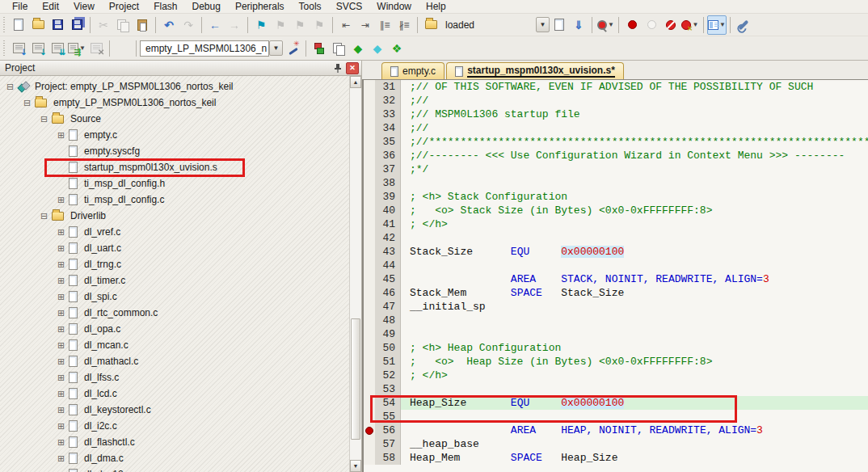  I want to click on indent-button: ⇥, so click(365, 25).